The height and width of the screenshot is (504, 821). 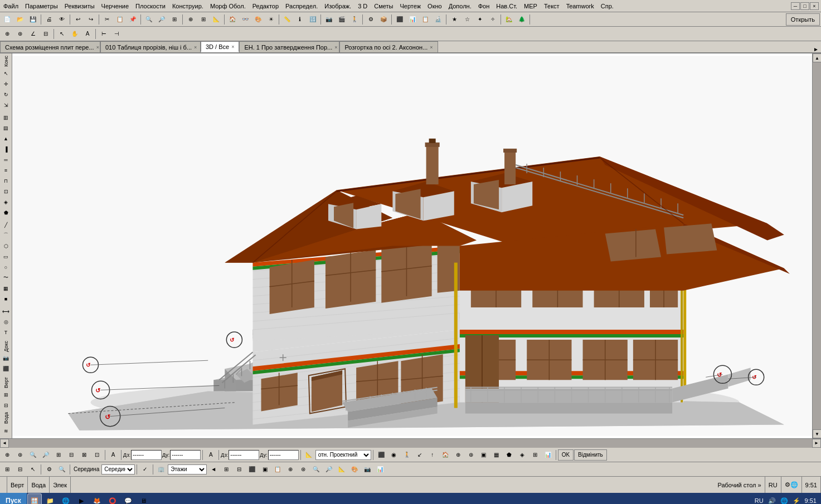 I want to click on bt1-nav11: ⬟, so click(x=509, y=455).